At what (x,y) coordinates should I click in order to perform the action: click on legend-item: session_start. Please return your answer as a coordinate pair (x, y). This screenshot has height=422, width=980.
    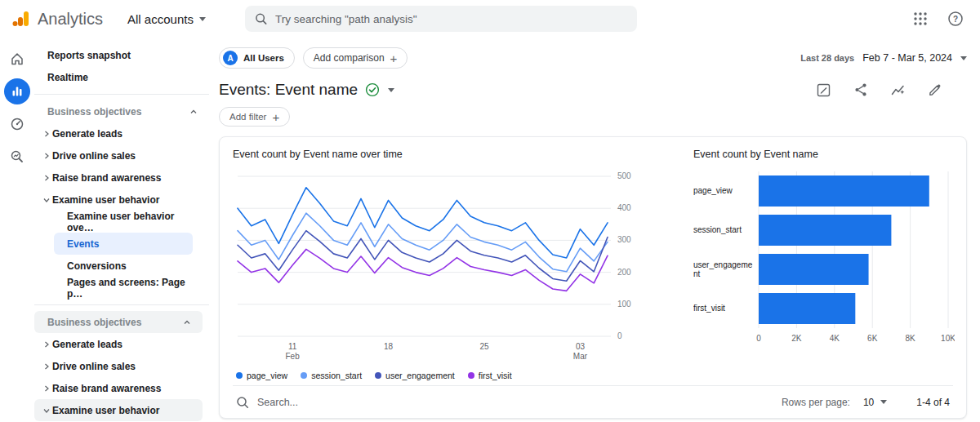
    Looking at the image, I should click on (332, 375).